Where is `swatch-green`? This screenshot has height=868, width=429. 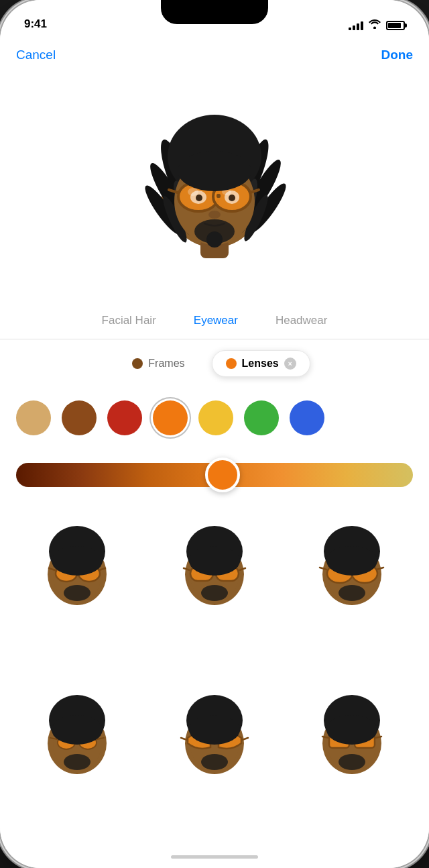
swatch-green is located at coordinates (261, 418).